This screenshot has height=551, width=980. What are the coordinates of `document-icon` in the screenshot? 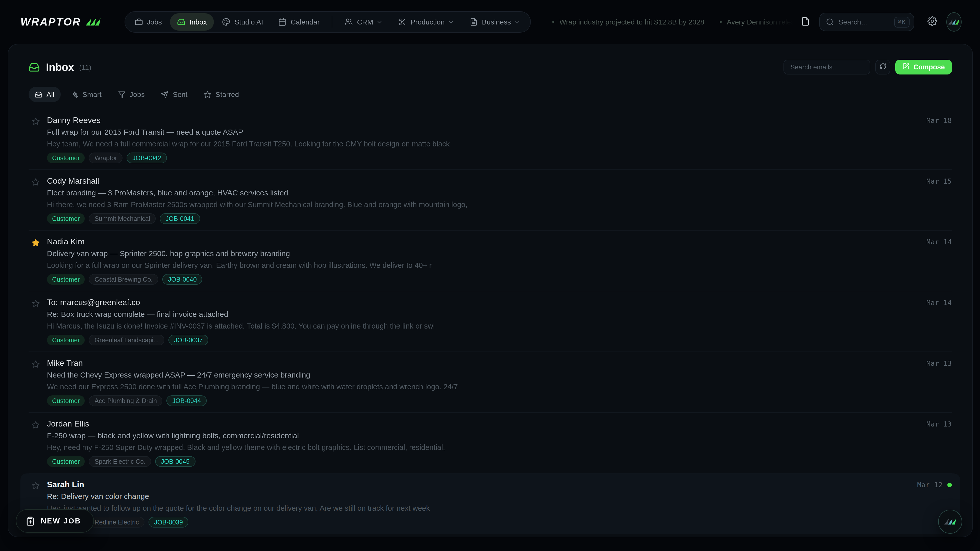 It's located at (805, 22).